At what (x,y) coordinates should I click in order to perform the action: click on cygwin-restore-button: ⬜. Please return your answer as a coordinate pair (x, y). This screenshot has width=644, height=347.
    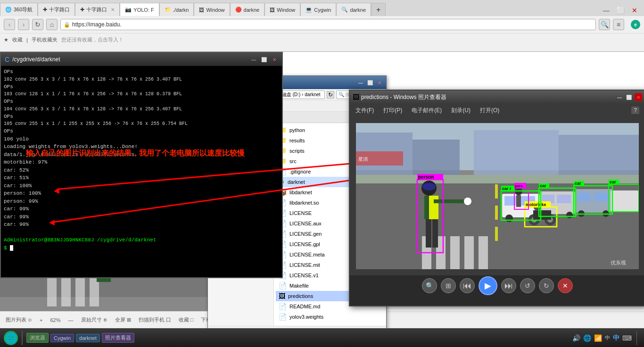
    Looking at the image, I should click on (264, 59).